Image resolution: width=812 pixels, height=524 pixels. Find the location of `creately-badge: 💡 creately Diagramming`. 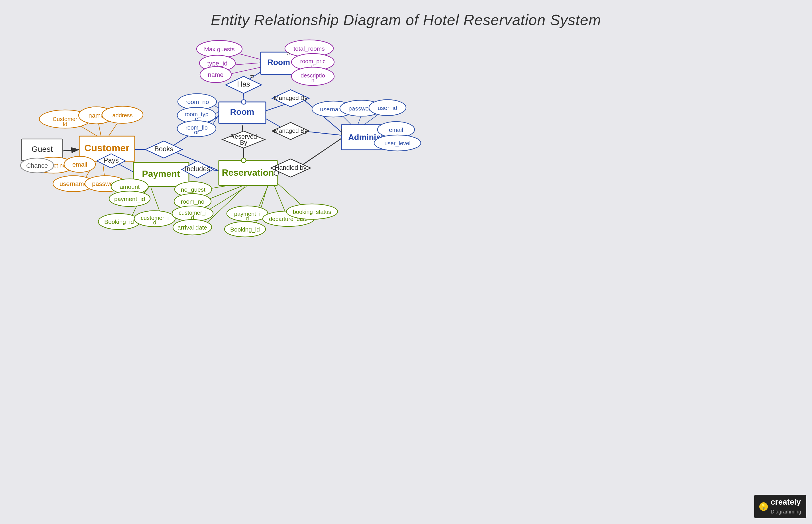

creately-badge: 💡 creately Diagramming is located at coordinates (780, 506).